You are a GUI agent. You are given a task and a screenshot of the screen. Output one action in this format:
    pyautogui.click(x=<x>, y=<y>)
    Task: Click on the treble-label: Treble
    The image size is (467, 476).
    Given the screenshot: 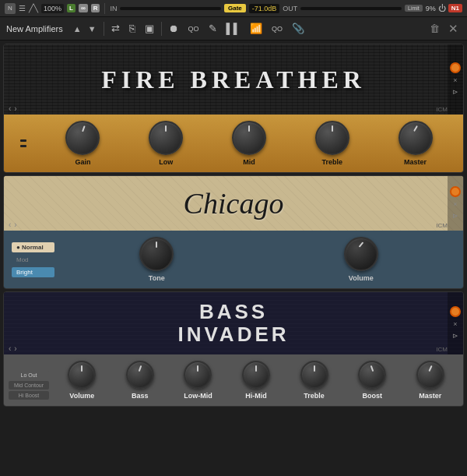 What is the action you would take?
    pyautogui.click(x=333, y=162)
    